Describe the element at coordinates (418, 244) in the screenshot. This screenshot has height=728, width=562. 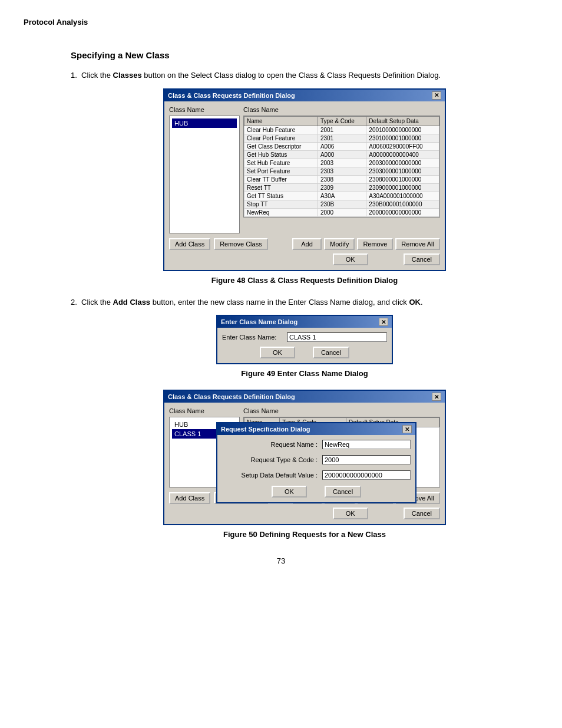
I see `remove-all-btn-1: Remove All` at that location.